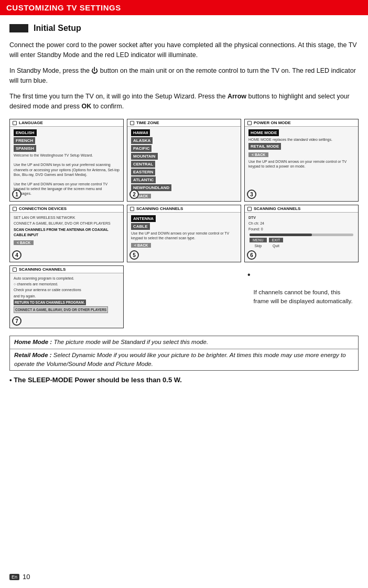  I want to click on panel-3-retail-text: Use the UP and DOWN arrows on your remot…, so click(301, 164).